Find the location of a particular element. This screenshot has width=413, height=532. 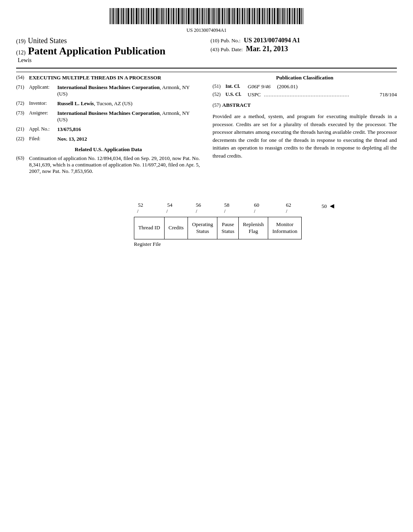

abstract-section: (57) ABSTRACT Provided are a method, sys… is located at coordinates (305, 131).